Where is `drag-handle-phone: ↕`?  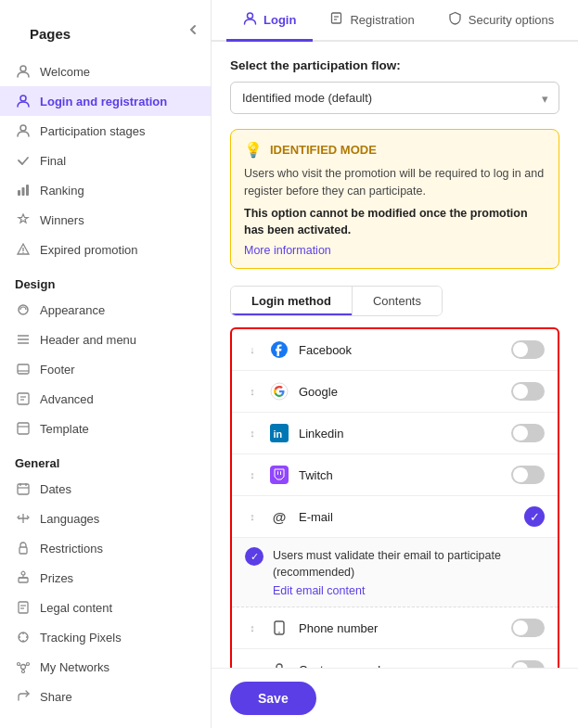
drag-handle-phone: ↕ is located at coordinates (252, 629).